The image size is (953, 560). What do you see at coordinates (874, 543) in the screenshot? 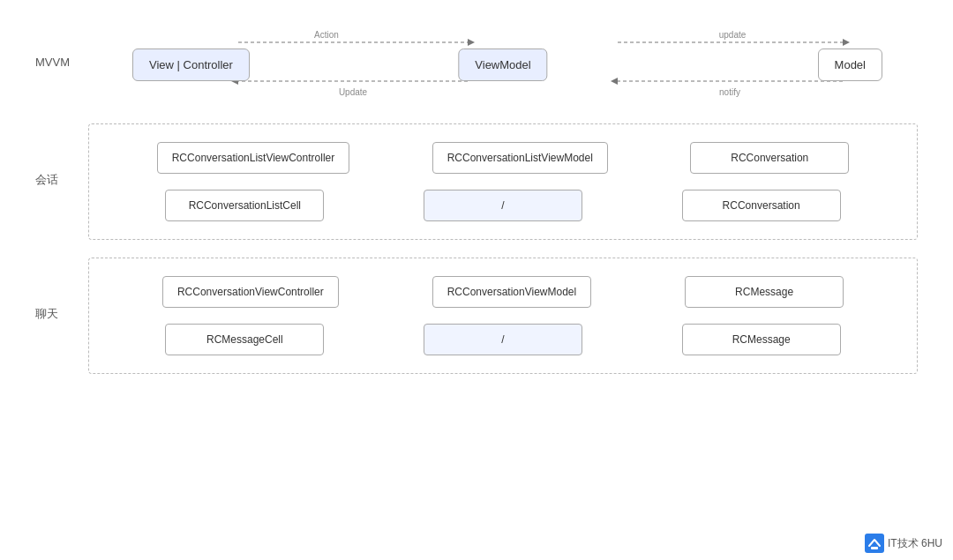
I see `watermark-icon` at bounding box center [874, 543].